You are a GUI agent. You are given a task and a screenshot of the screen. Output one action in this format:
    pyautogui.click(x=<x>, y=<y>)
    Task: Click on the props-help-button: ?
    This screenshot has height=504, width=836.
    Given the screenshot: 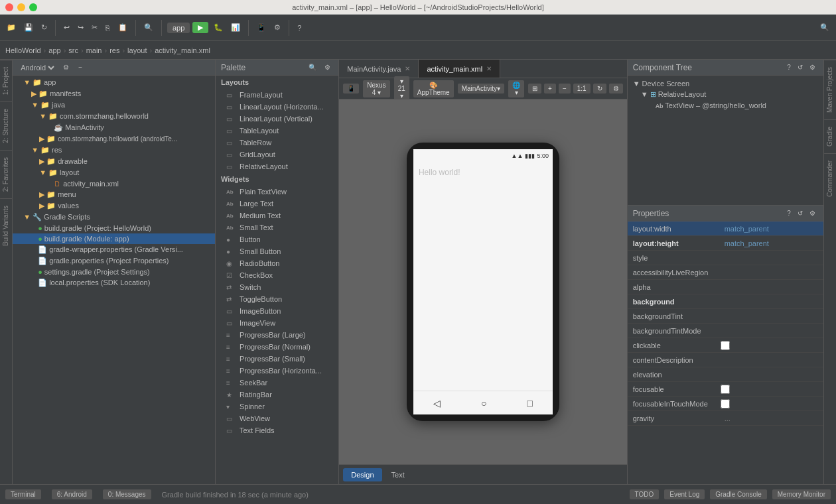 What is the action you would take?
    pyautogui.click(x=789, y=214)
    